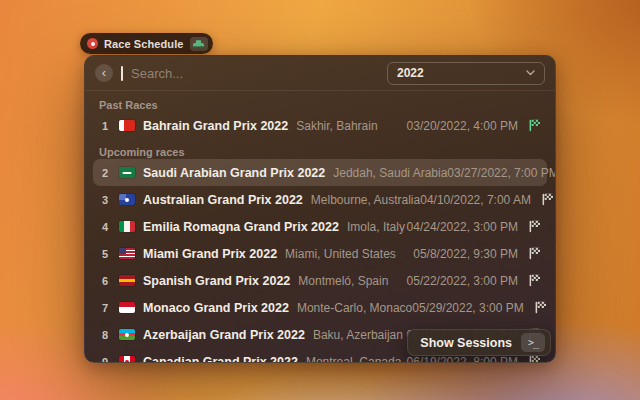  What do you see at coordinates (144, 44) in the screenshot?
I see `pill-title: Race Schedule` at bounding box center [144, 44].